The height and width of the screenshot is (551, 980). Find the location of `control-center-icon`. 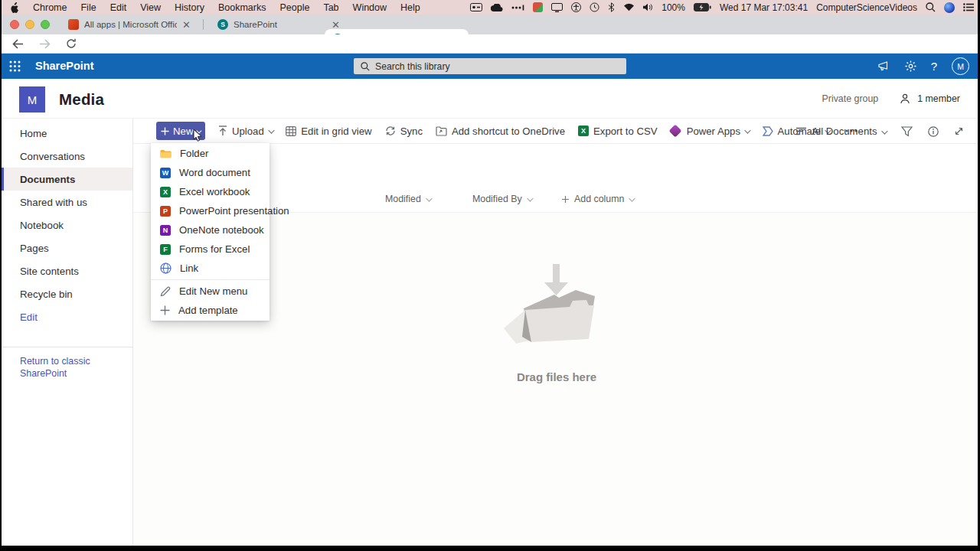

control-center-icon is located at coordinates (969, 8).